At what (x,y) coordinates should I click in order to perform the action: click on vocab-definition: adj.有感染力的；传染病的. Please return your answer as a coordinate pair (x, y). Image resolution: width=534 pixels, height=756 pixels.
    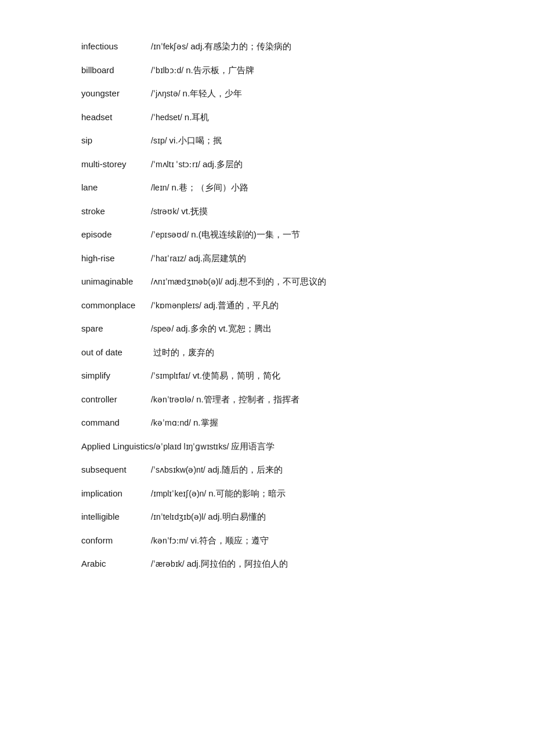
    Looking at the image, I should click on (241, 46).